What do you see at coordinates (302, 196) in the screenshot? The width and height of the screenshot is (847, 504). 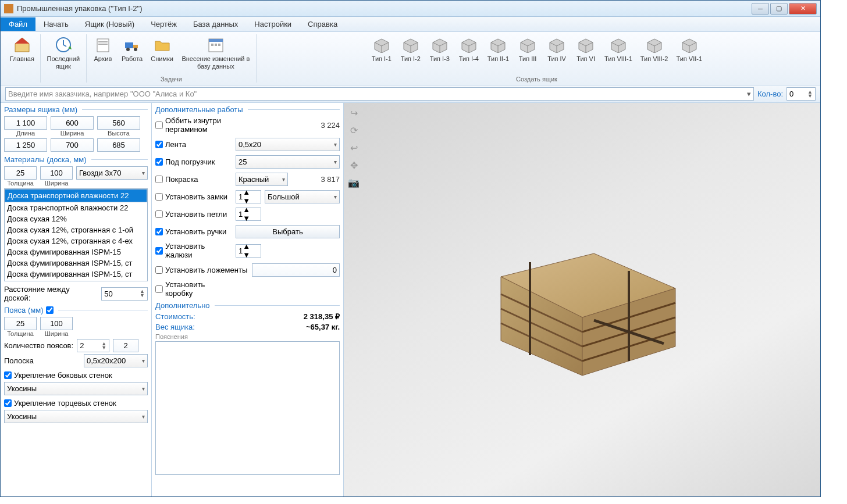 I see `locks-size-select: Большой▾` at bounding box center [302, 196].